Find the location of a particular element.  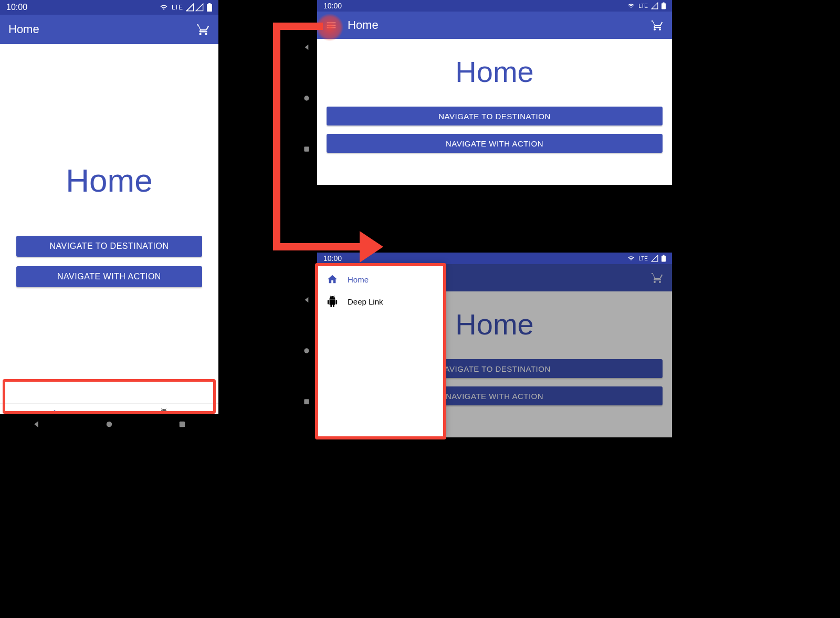

drawer-item-home: Home is located at coordinates (380, 279).